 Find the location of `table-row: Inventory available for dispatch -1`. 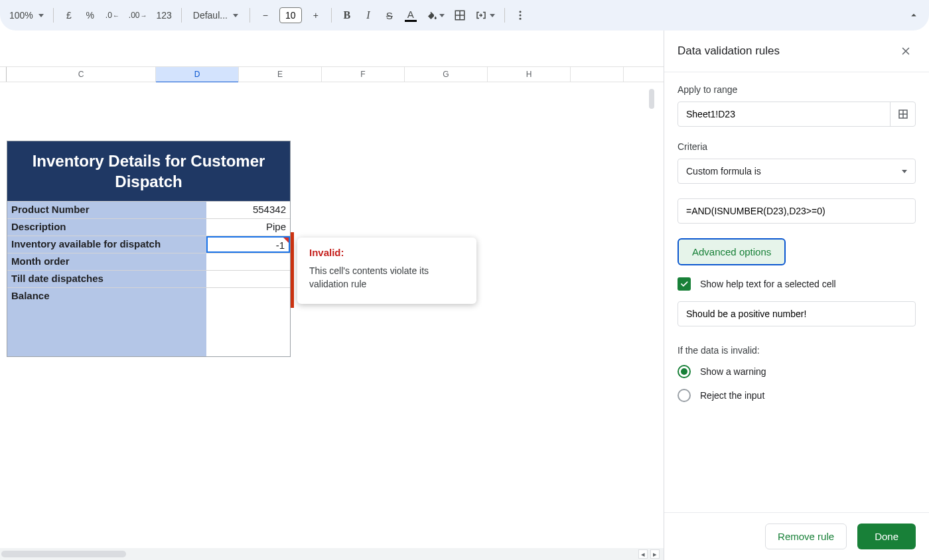

table-row: Inventory available for dispatch -1 is located at coordinates (149, 244).